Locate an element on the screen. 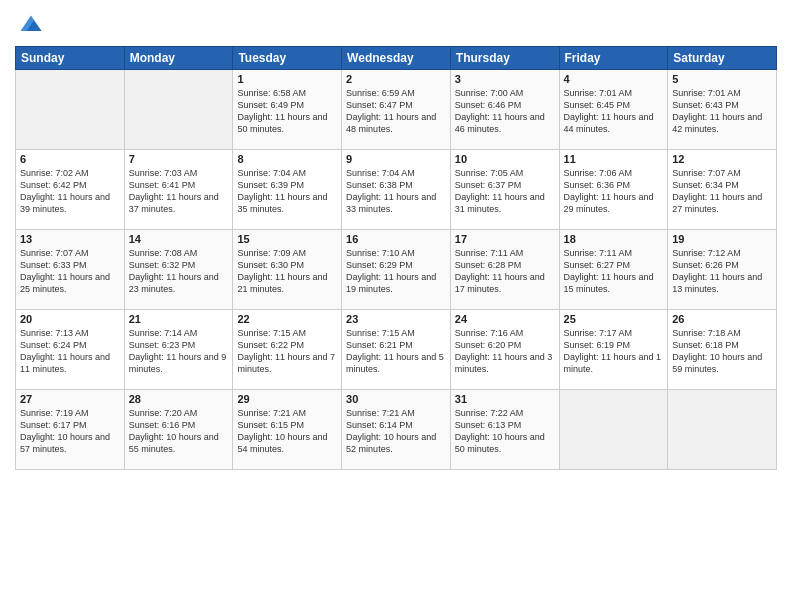 This screenshot has height=612, width=792. calendar-week-1: 6Sunrise: 7:02 AM Sunset: 6:42 PM Daylig… is located at coordinates (396, 190).